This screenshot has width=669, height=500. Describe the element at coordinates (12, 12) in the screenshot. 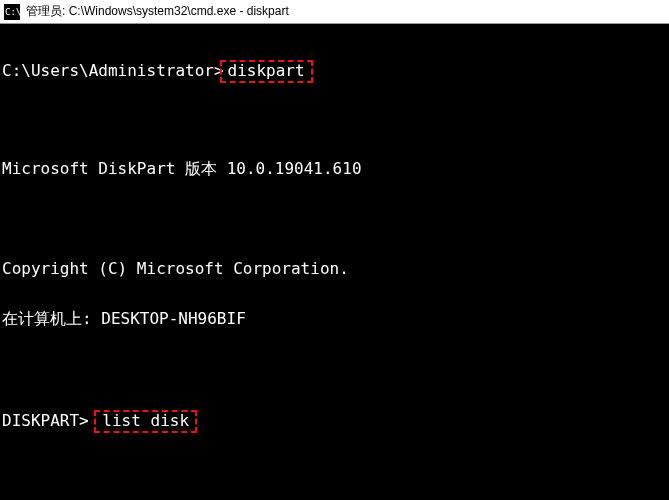

I see `cmd-icon: C:\` at that location.